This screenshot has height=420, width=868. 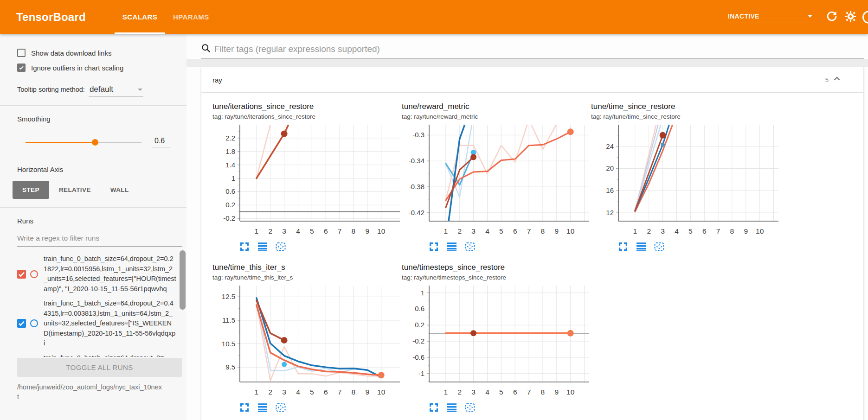 I want to click on tab-scalars: SCALARS, so click(x=140, y=17).